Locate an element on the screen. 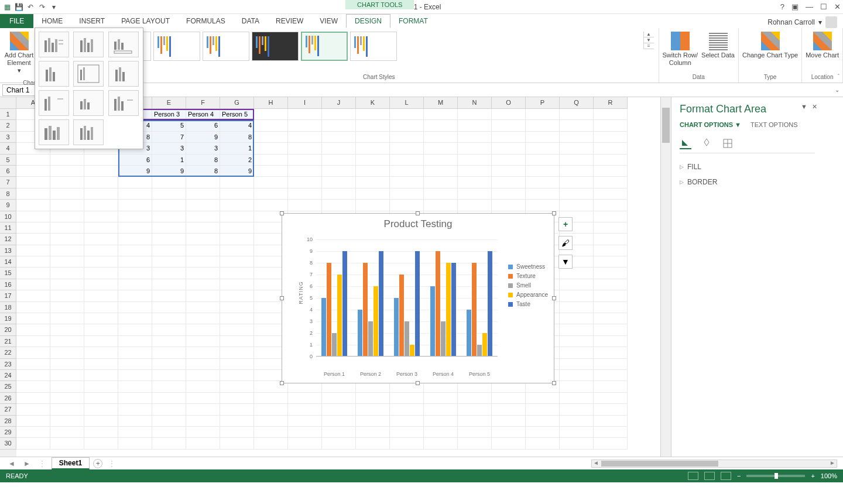  row-header: 7 is located at coordinates (8, 183).